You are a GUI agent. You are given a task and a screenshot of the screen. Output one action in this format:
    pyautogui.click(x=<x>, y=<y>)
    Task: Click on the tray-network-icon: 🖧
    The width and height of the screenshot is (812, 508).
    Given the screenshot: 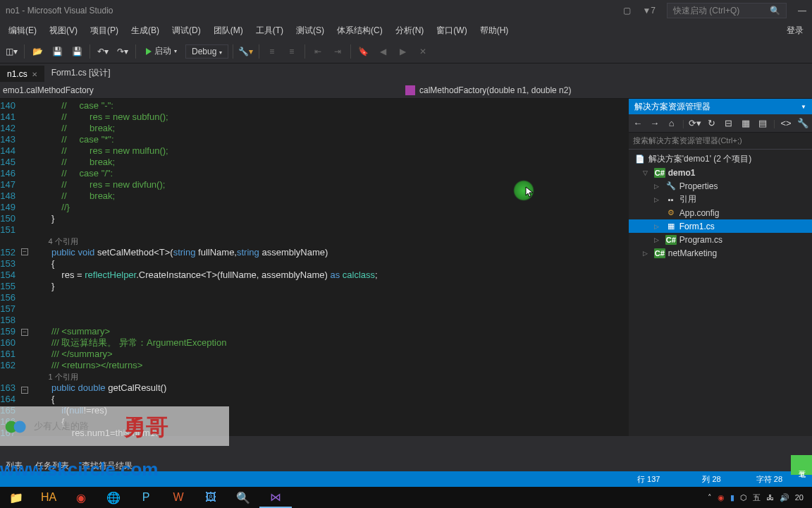 What is the action you would take?
    pyautogui.click(x=770, y=497)
    